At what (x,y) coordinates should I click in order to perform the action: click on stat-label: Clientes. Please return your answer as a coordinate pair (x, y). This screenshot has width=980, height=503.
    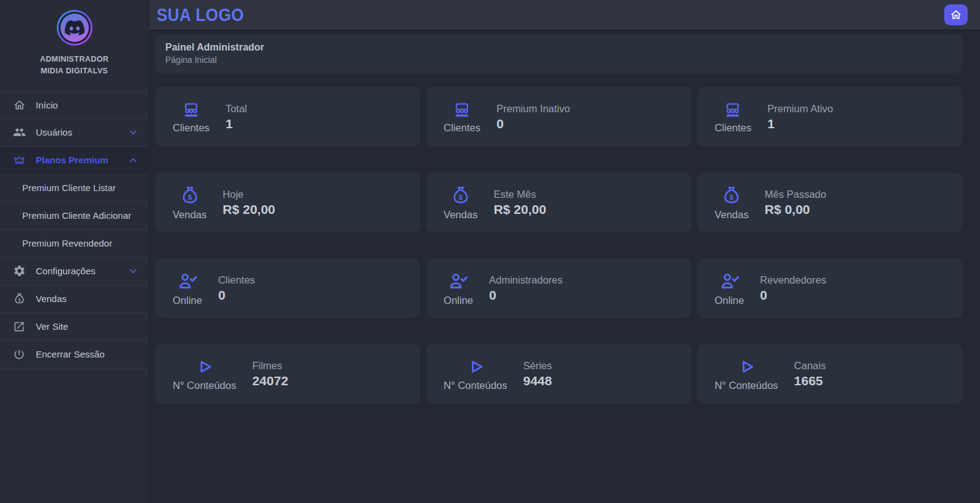
    Looking at the image, I should click on (237, 280).